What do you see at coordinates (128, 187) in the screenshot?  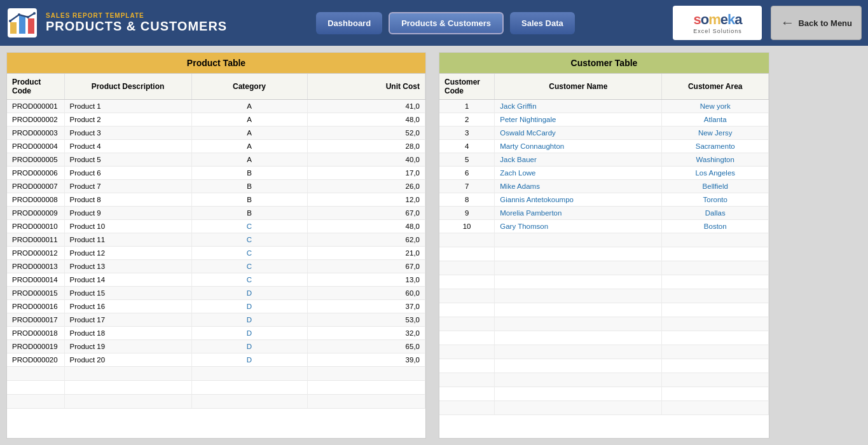 I see `product-desc-cell: Product 7` at bounding box center [128, 187].